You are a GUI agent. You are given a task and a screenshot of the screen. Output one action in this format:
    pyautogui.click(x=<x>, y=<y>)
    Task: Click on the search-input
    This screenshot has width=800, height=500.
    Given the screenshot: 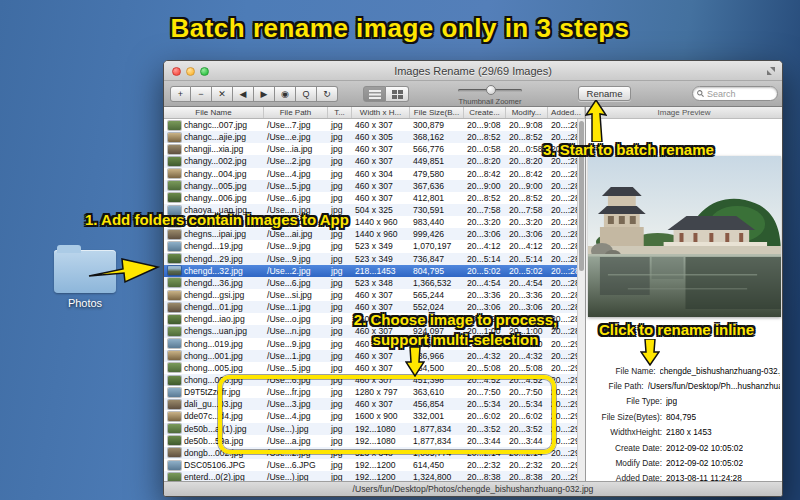 What is the action you would take?
    pyautogui.click(x=740, y=94)
    